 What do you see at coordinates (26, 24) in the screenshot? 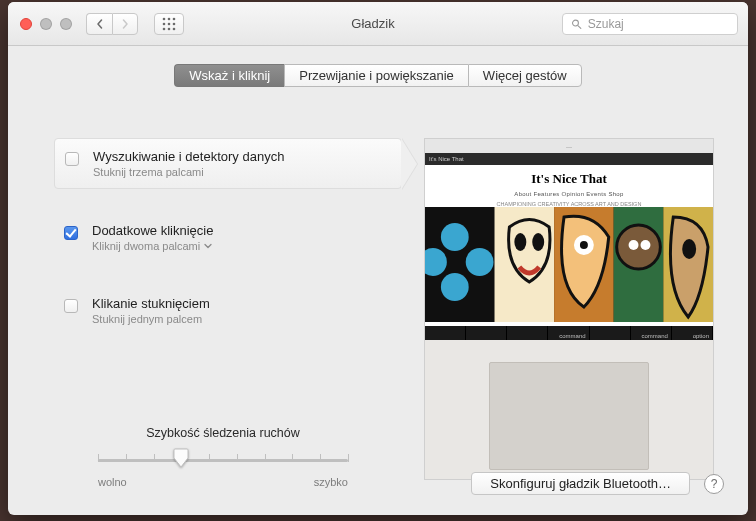
I see `close-window-button` at bounding box center [26, 24].